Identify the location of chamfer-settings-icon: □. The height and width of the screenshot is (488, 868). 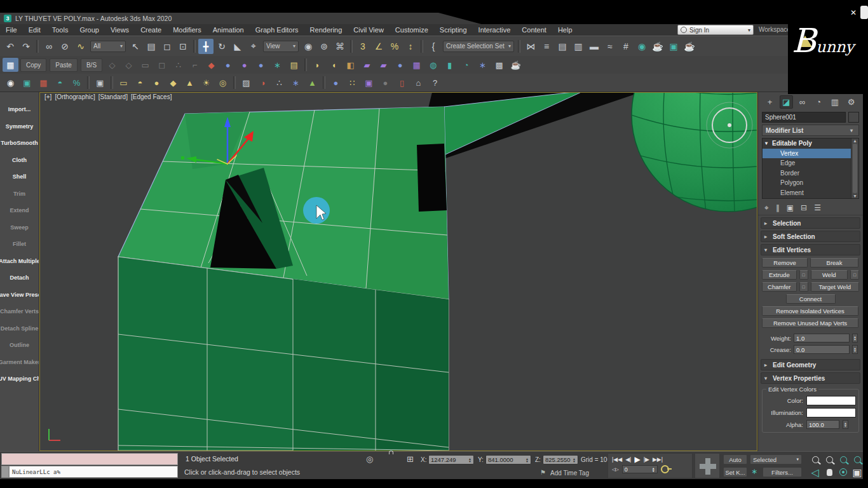
(804, 287).